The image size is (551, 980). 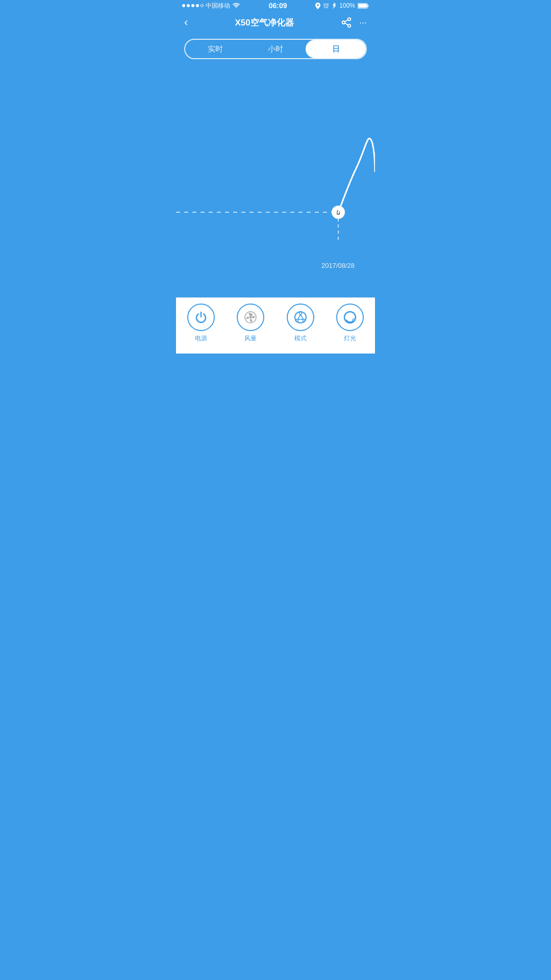 What do you see at coordinates (193, 6) in the screenshot?
I see `dot3` at bounding box center [193, 6].